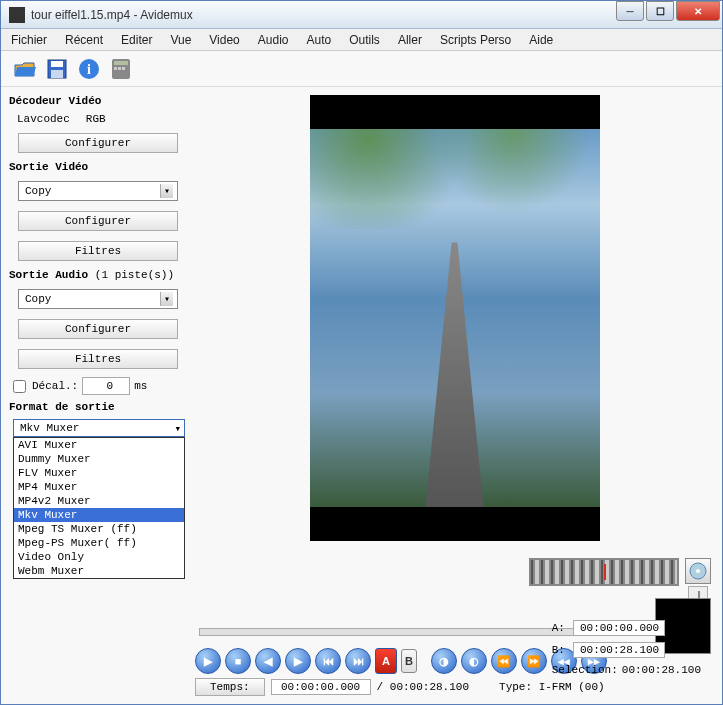 The height and width of the screenshot is (705, 723). Describe the element at coordinates (89, 69) in the screenshot. I see `info-icon: i` at that location.